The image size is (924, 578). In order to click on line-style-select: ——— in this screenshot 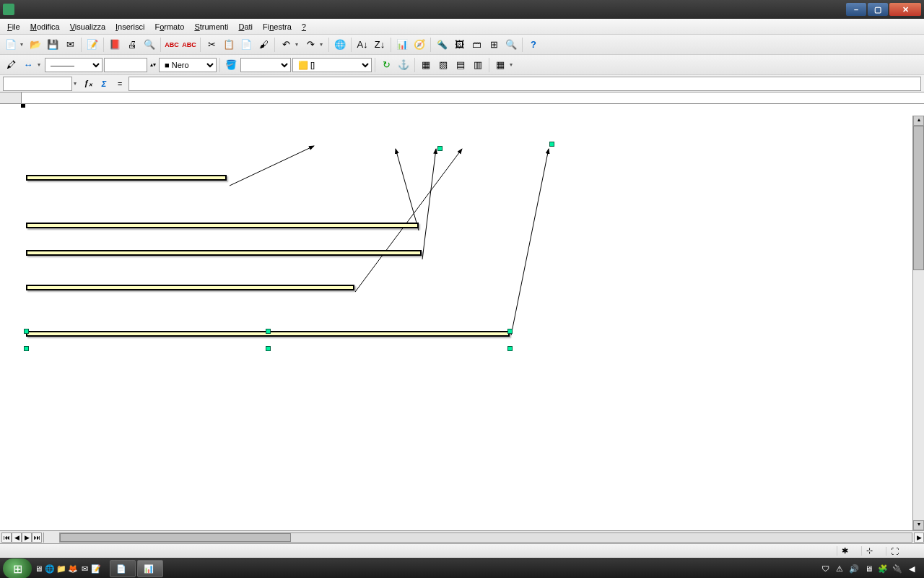, I will do `click(74, 65)`.